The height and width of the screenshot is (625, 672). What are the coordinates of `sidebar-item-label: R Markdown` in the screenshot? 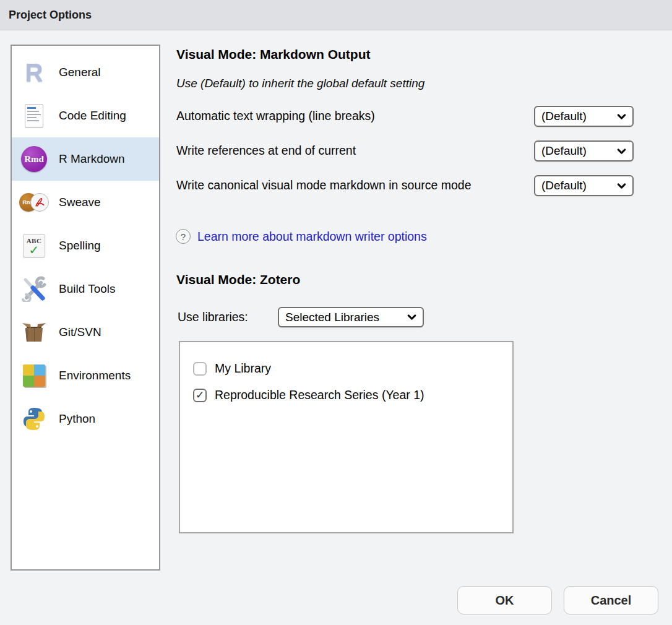 It's located at (92, 159).